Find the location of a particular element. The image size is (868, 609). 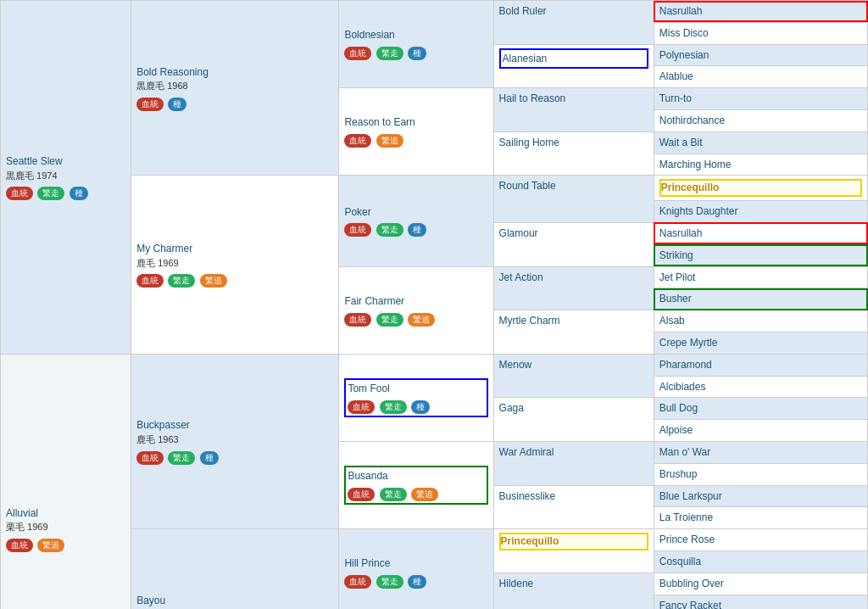

gen5-miss-disco-link: Miss Disco is located at coordinates (684, 33).